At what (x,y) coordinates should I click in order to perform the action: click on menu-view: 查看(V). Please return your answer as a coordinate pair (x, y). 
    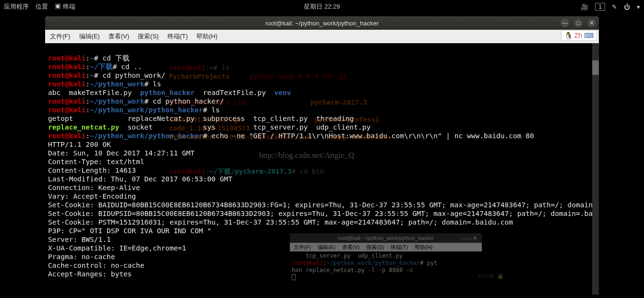
    Looking at the image, I should click on (119, 36).